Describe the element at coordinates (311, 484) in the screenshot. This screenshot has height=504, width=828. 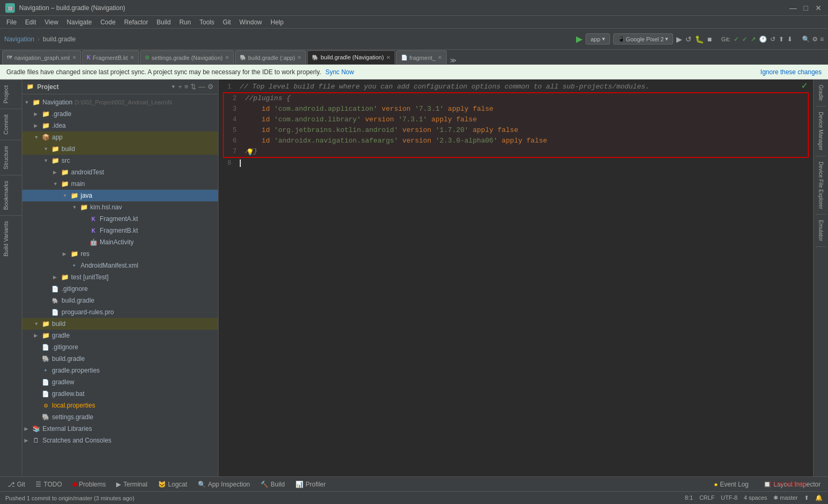
I see `profiler-tab: 📊 Profiler` at that location.